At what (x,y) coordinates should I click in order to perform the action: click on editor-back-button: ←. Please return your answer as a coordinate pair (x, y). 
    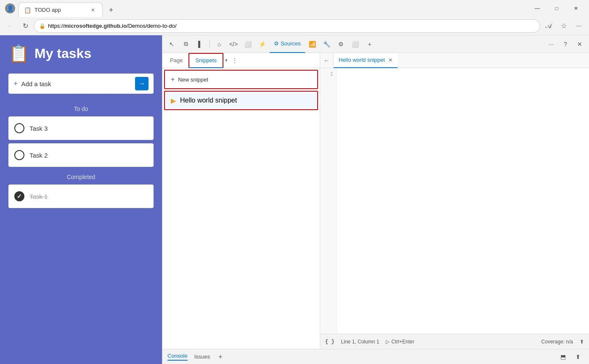
    Looking at the image, I should click on (327, 61).